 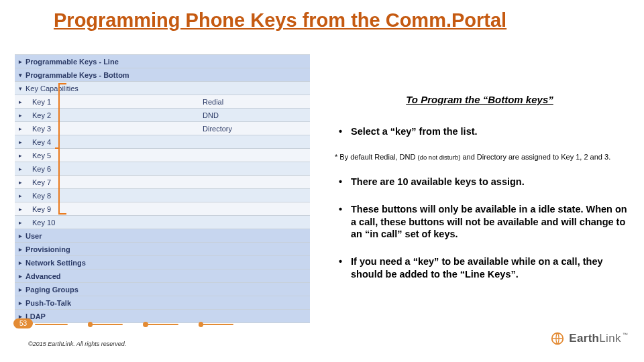 I want to click on key-label: Key 4, so click(x=114, y=142).